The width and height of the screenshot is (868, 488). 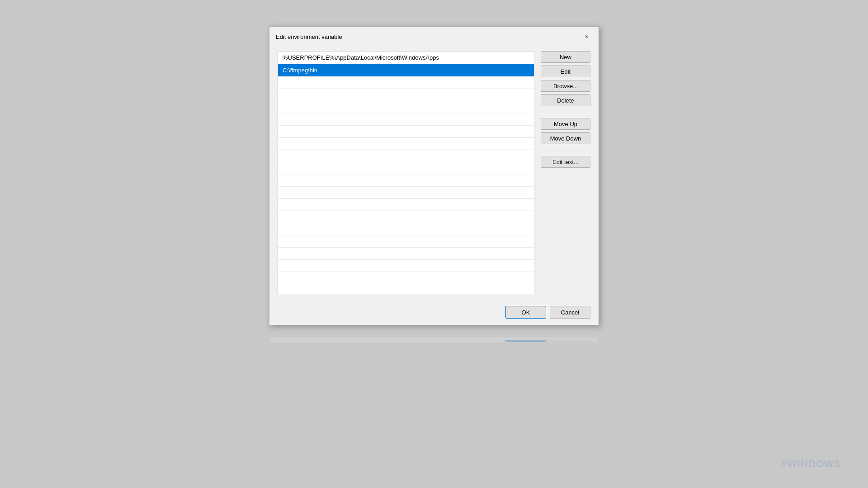 I want to click on new-button: New, so click(x=566, y=57).